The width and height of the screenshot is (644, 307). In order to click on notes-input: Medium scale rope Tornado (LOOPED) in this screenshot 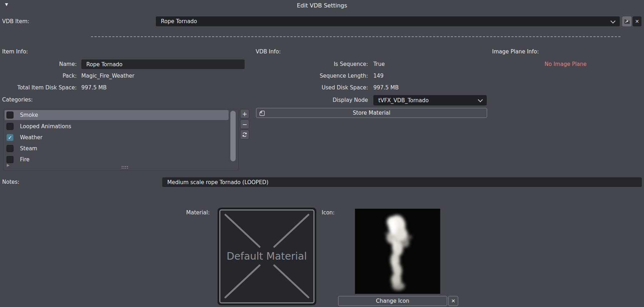, I will do `click(402, 182)`.